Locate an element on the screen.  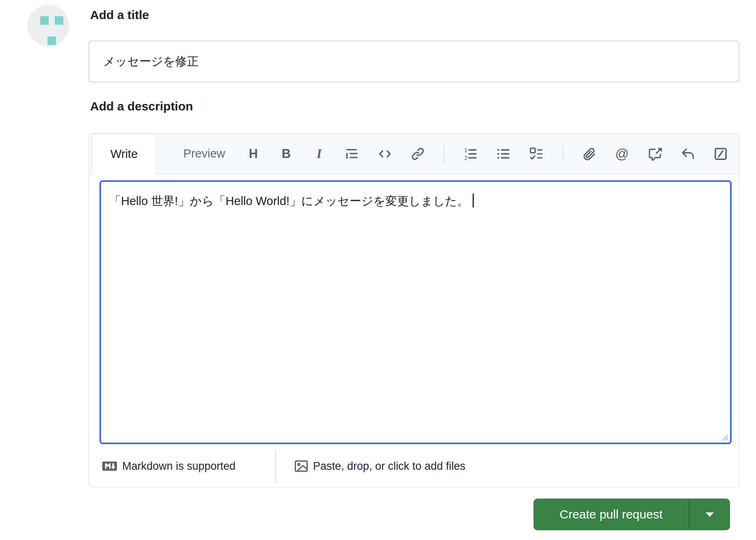
footer-divider is located at coordinates (276, 466).